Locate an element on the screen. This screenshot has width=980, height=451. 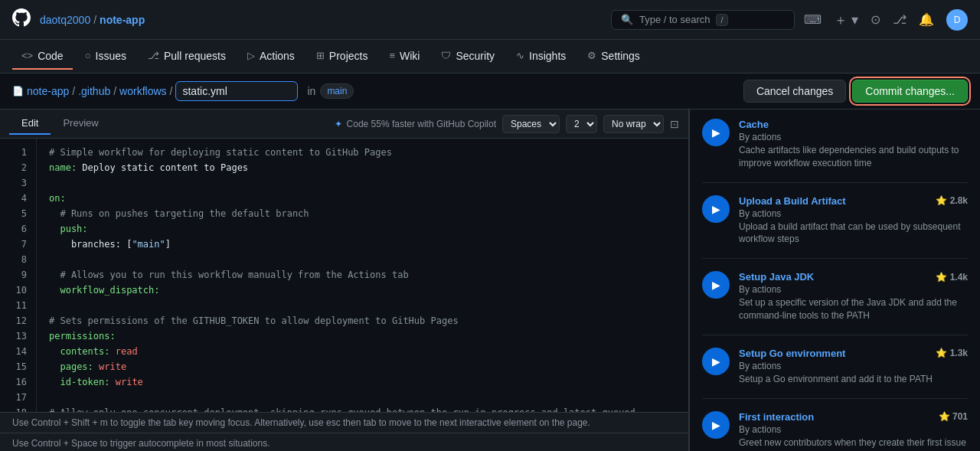
breadcrumb-repo: note-app is located at coordinates (47, 91).